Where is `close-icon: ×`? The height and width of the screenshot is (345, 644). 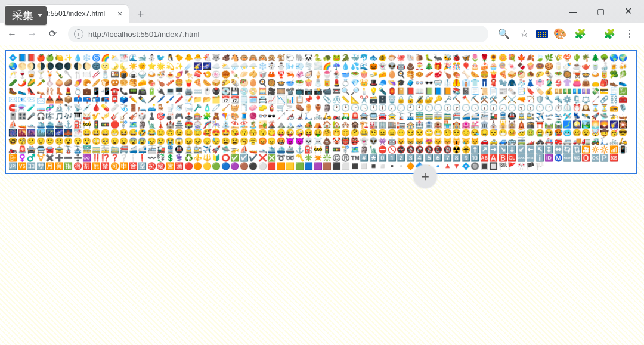
close-icon: × is located at coordinates (120, 14).